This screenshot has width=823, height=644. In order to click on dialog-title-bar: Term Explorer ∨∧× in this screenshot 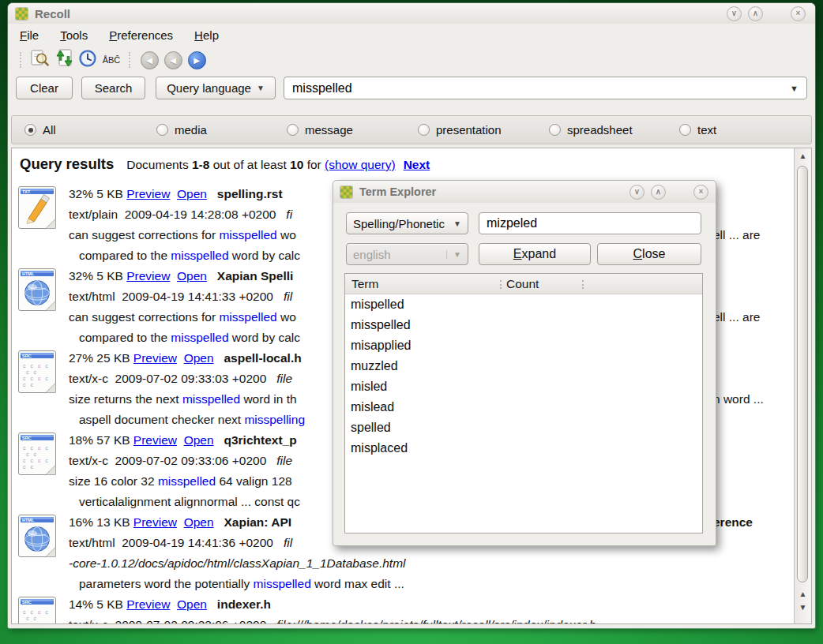, I will do `click(524, 192)`.